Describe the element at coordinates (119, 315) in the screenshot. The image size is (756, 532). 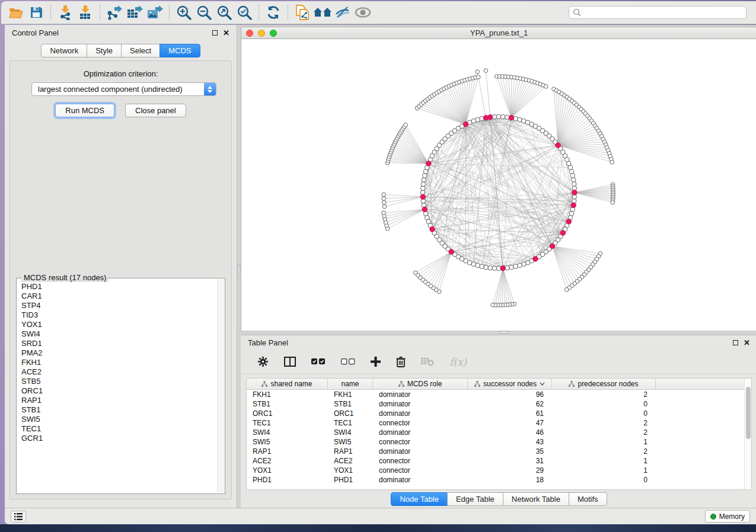
I see `mcds-result-item: TID3` at that location.